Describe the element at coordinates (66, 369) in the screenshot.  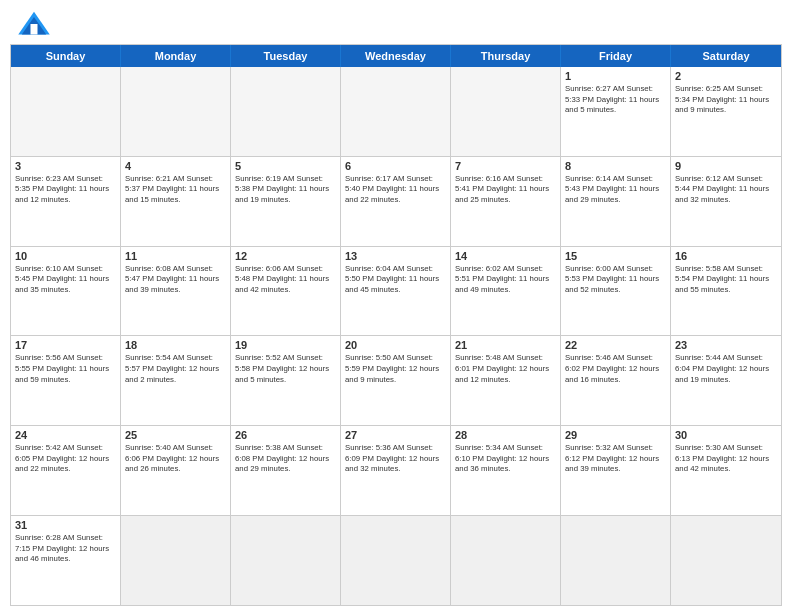
I see `day-info: Sunrise: 5:56 AM Sunset: 5:55 PM Dayligh…` at that location.